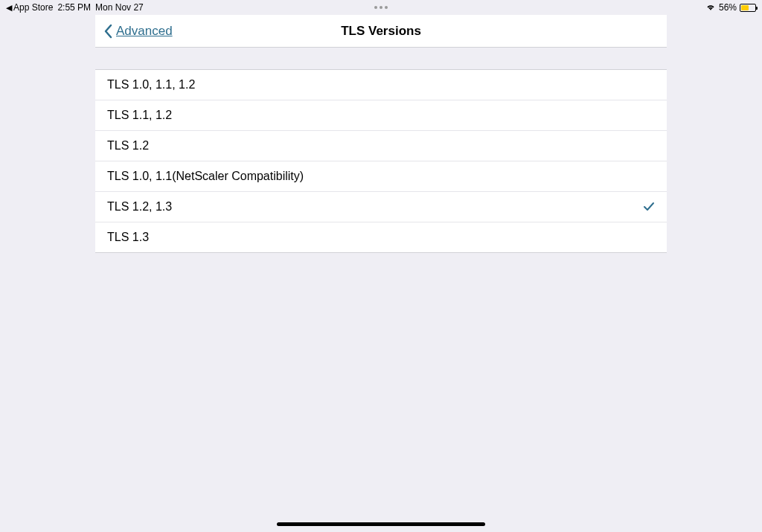 The height and width of the screenshot is (532, 762). What do you see at coordinates (74, 7) in the screenshot?
I see `status-time: 2:55 PM` at bounding box center [74, 7].